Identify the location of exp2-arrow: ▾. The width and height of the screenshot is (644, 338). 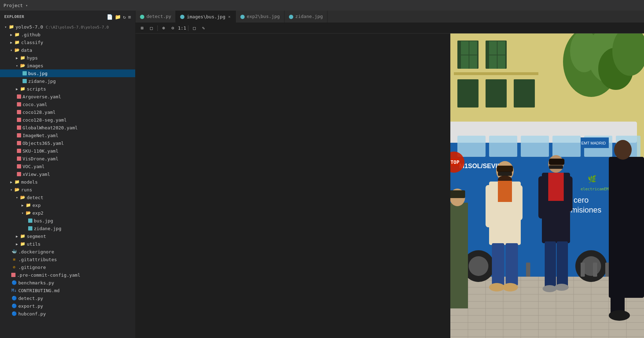
(23, 213).